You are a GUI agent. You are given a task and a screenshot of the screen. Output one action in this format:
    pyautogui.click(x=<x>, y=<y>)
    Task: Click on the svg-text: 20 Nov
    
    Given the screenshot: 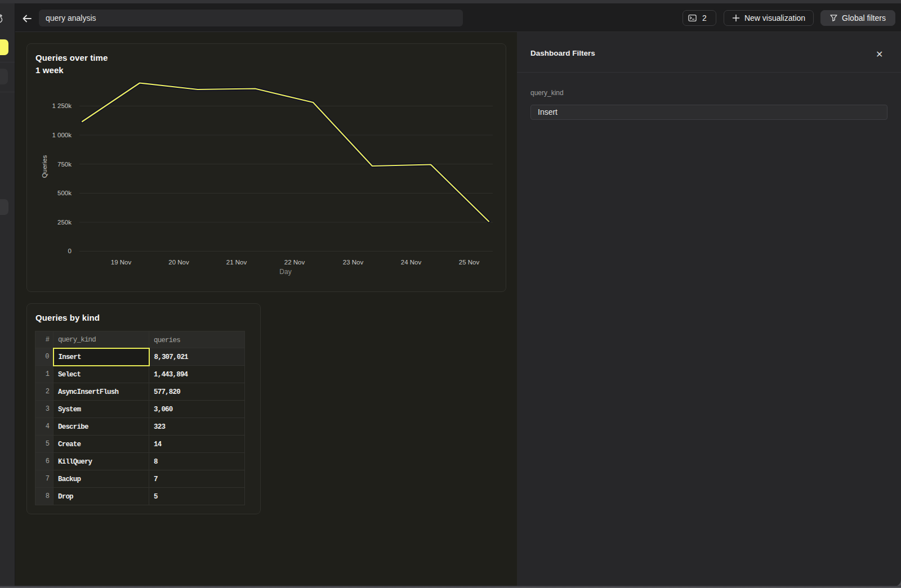 What is the action you would take?
    pyautogui.click(x=179, y=262)
    